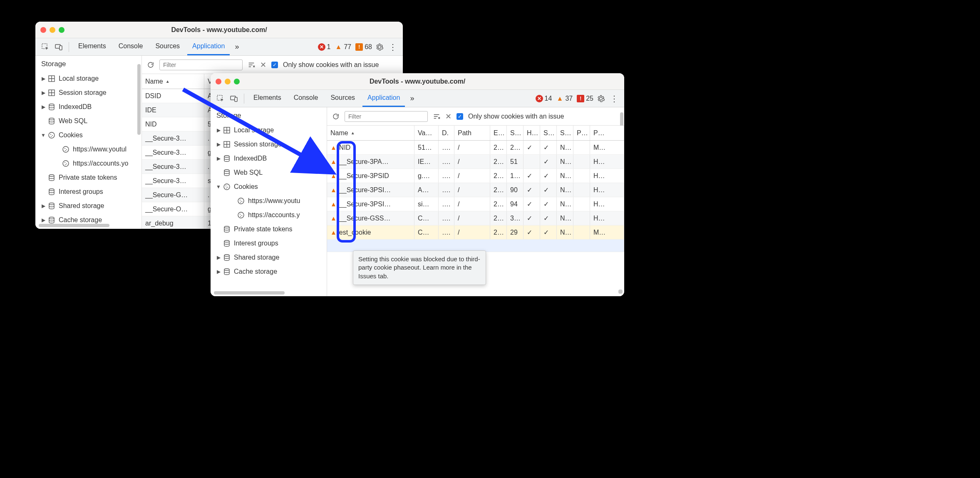  I want to click on cell: si…, so click(427, 204).